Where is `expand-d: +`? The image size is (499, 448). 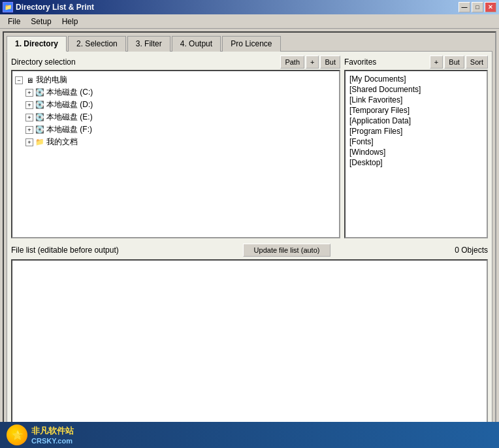 expand-d: + is located at coordinates (29, 105).